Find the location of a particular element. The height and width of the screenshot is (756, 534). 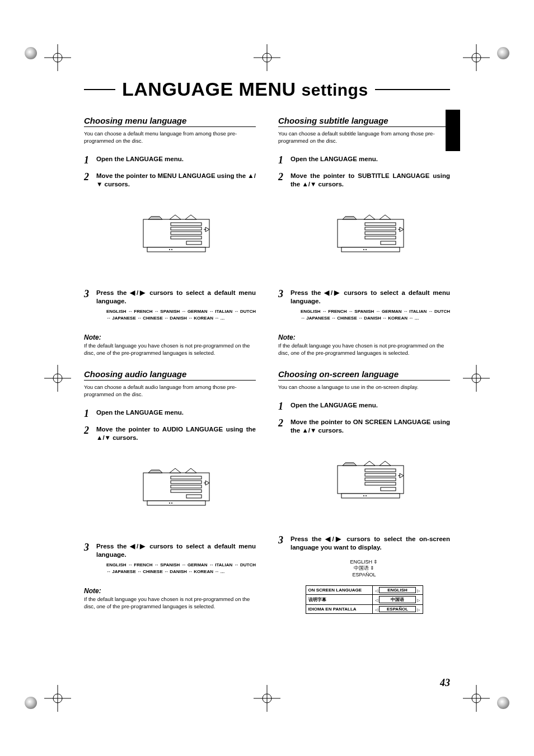

onscreen-language-cycle: ENGLISH ⇕ 中国语 ⇕ ESPAÑOL is located at coordinates (364, 569).